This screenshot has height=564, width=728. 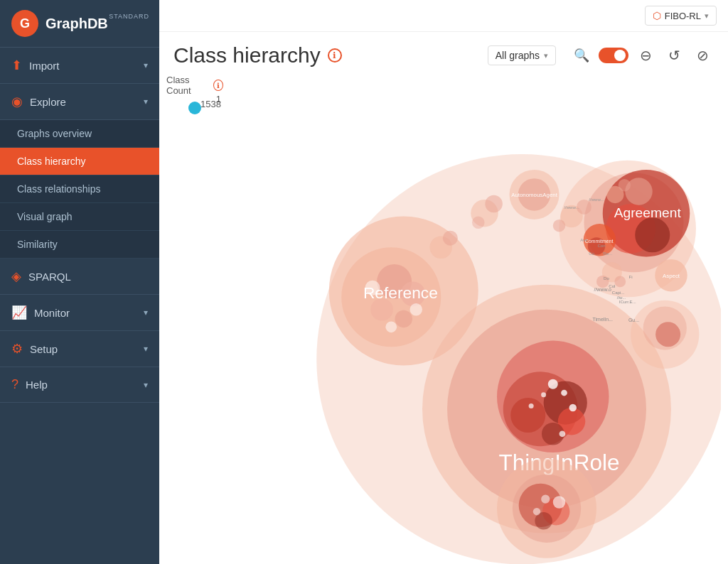 What do you see at coordinates (646, 55) in the screenshot?
I see `zoom-out-button: ⊖` at bounding box center [646, 55].